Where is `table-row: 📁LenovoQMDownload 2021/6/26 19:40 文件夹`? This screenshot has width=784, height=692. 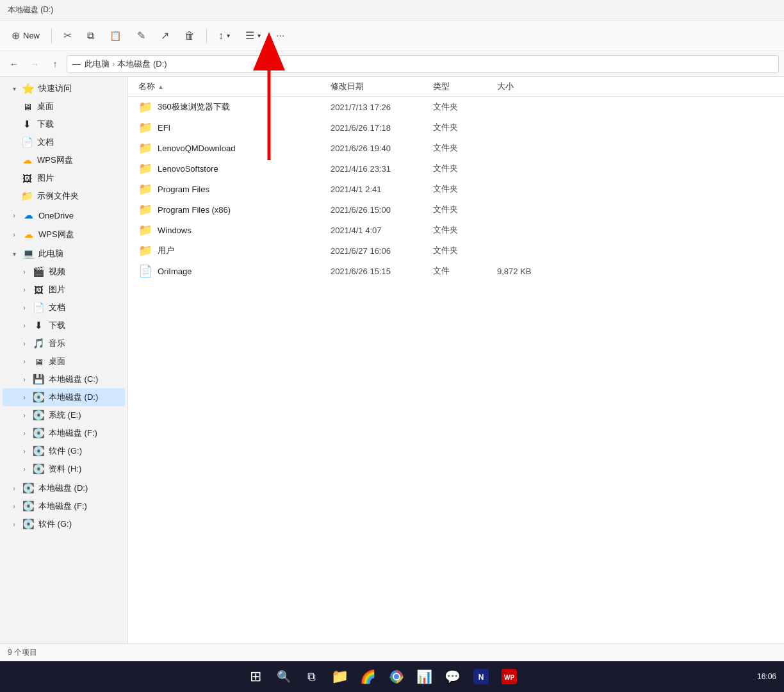
table-row: 📁LenovoQMDownload 2021/6/26 19:40 文件夹 is located at coordinates (456, 148).